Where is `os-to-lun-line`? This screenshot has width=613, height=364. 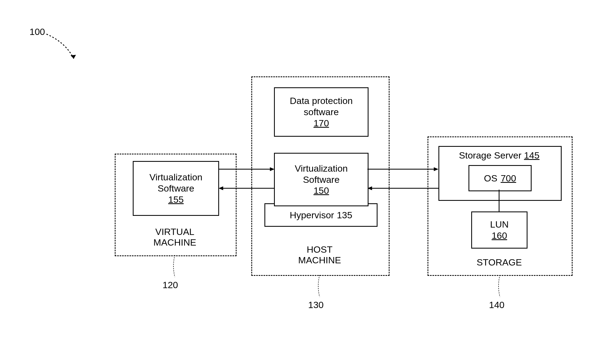
os-to-lun-line is located at coordinates (499, 201).